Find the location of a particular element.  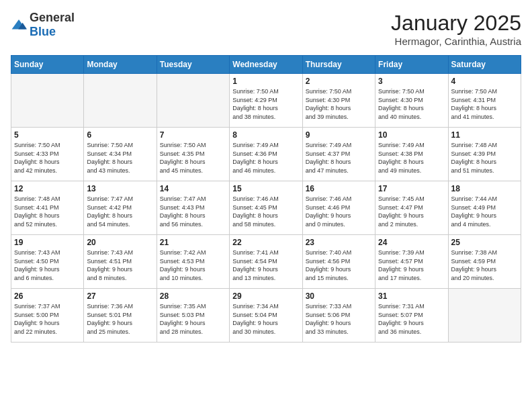

day-info: Sunrise: 7:44 AM Sunset: 4:49 PM Dayligh… is located at coordinates (485, 212).